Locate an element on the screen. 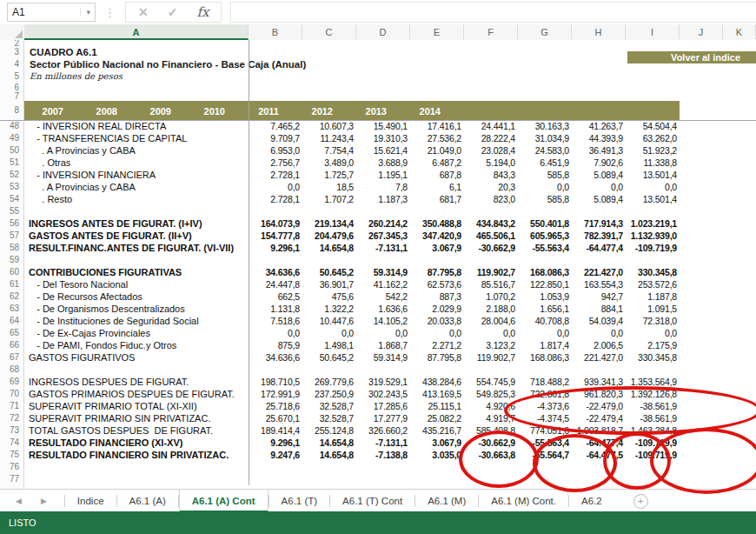 This screenshot has width=756, height=534. cell-2011-r52: 843,3 is located at coordinates (490, 175).